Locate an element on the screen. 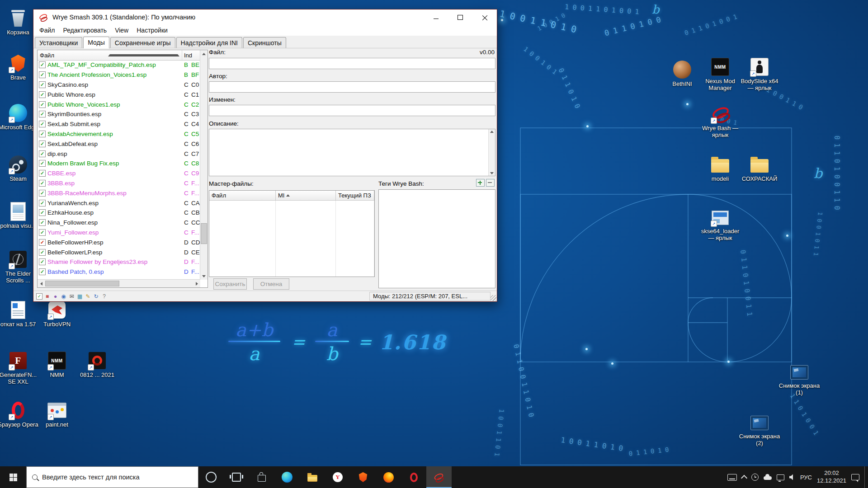 The image size is (868, 488). modified-input is located at coordinates (352, 110).